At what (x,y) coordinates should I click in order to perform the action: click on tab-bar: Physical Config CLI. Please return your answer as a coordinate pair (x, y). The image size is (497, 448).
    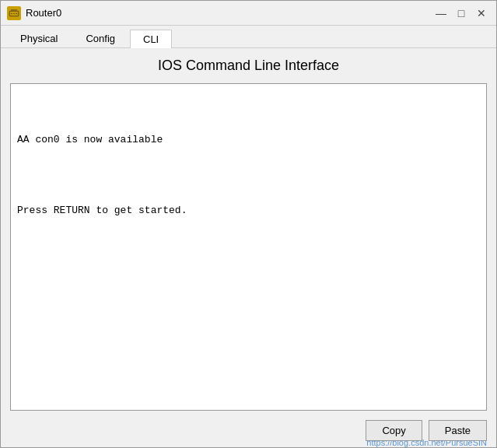
    Looking at the image, I should click on (249, 37).